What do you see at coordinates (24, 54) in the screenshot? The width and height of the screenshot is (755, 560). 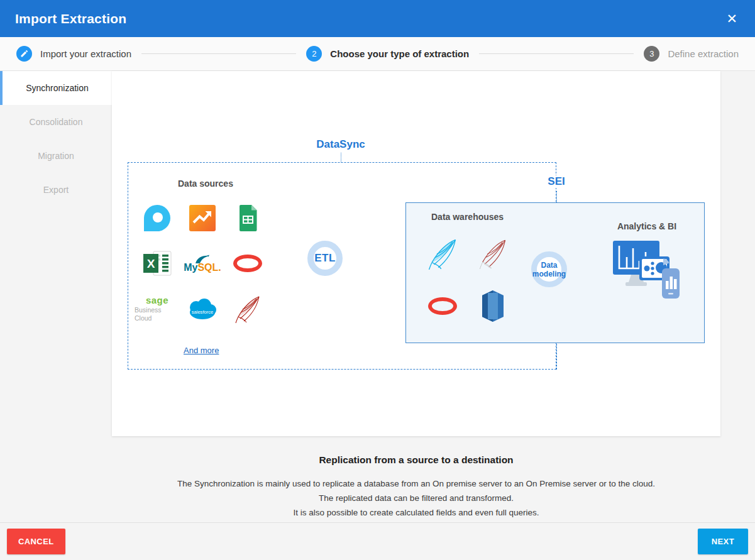 I see `pencil-icon` at bounding box center [24, 54].